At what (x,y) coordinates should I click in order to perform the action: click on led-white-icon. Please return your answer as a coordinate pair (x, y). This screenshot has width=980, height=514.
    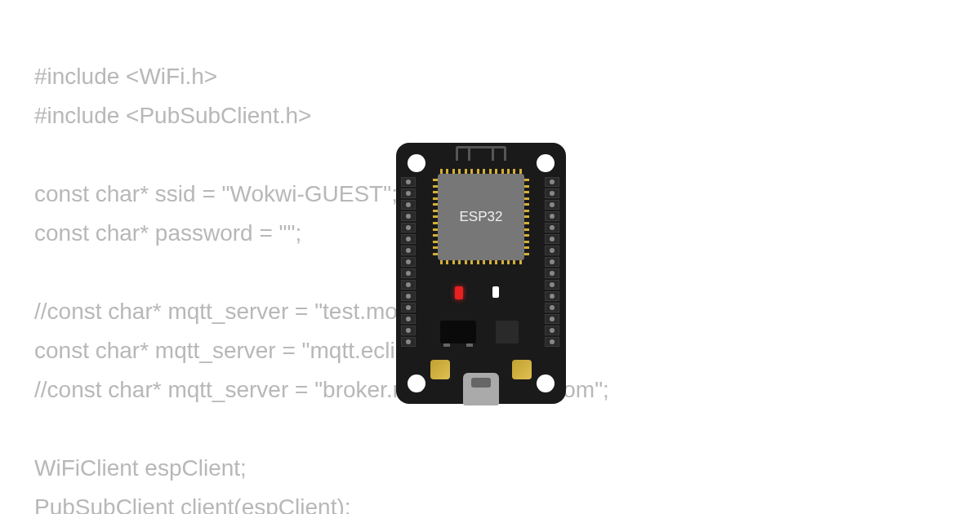
    Looking at the image, I should click on (496, 292).